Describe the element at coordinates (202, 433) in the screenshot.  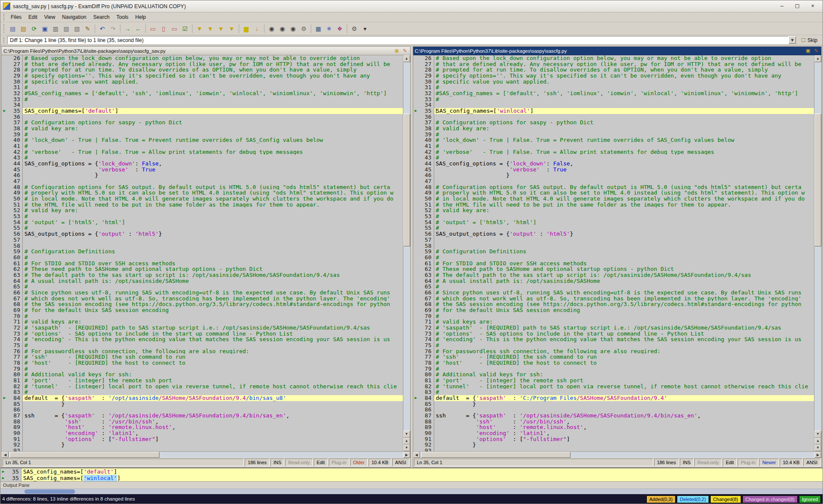
I see `code-line: 90 'encoding' : 'latin1',` at that location.